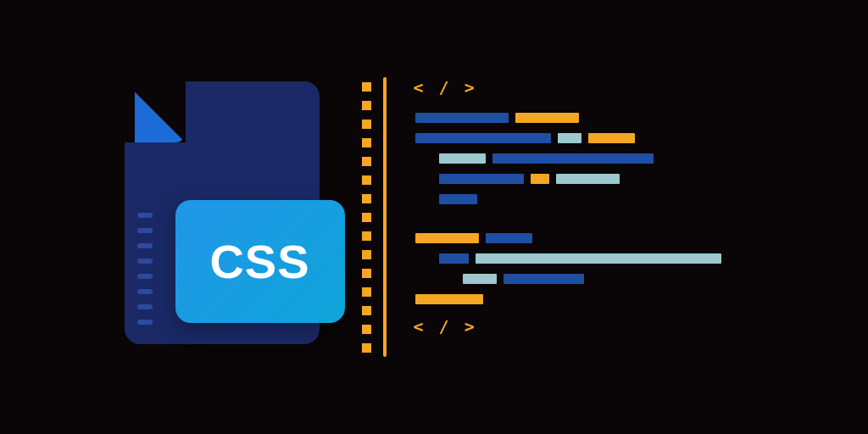 The image size is (868, 434). Describe the element at coordinates (260, 261) in the screenshot. I see `css-badge: CSS` at that location.